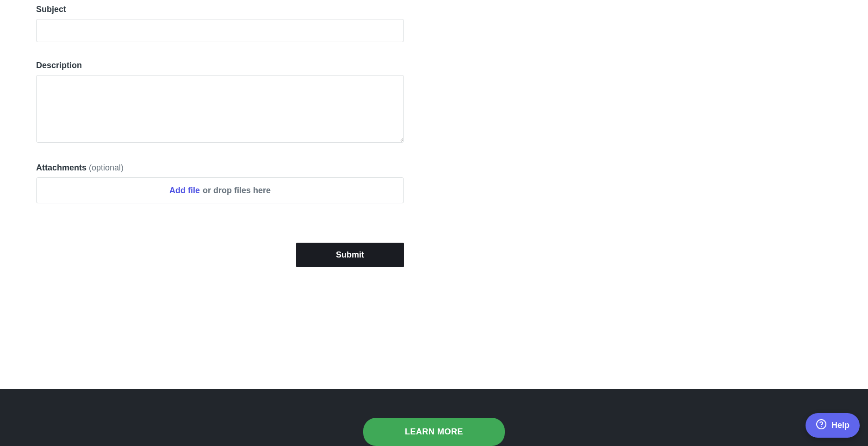 The image size is (868, 446). I want to click on page-footer: LEARN MORE, so click(434, 418).